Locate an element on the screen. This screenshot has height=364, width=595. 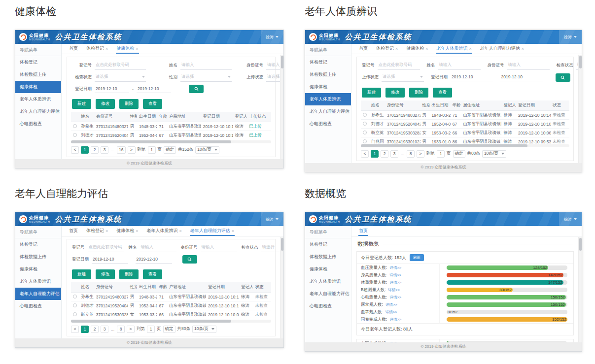
refresh-button: 刷新 is located at coordinates (417, 258).